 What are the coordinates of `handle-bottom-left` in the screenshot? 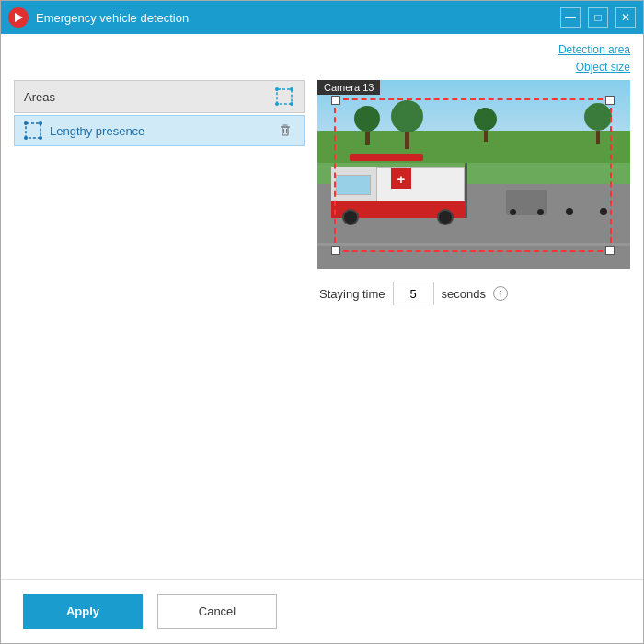 It's located at (336, 250).